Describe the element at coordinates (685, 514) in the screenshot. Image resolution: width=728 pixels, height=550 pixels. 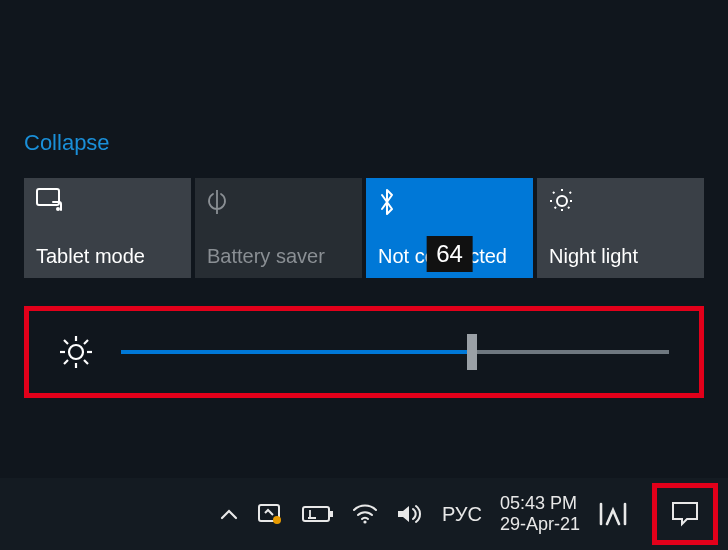
I see `notification-icon` at that location.